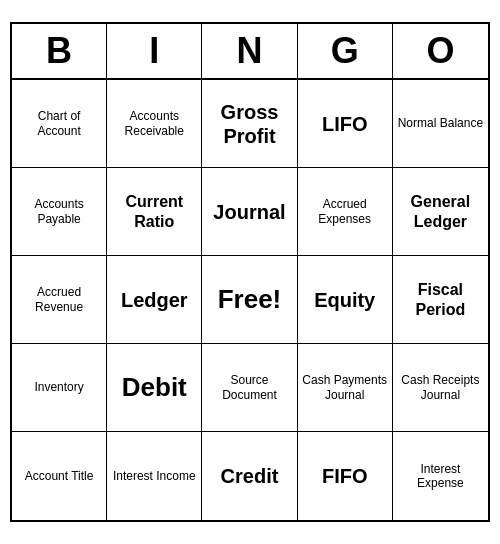 The height and width of the screenshot is (544, 500). What do you see at coordinates (440, 51) in the screenshot?
I see `header-letter: O` at bounding box center [440, 51].